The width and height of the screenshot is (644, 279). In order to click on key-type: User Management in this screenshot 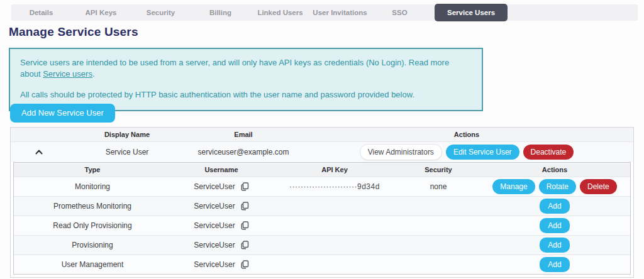, I will do `click(92, 265)`.